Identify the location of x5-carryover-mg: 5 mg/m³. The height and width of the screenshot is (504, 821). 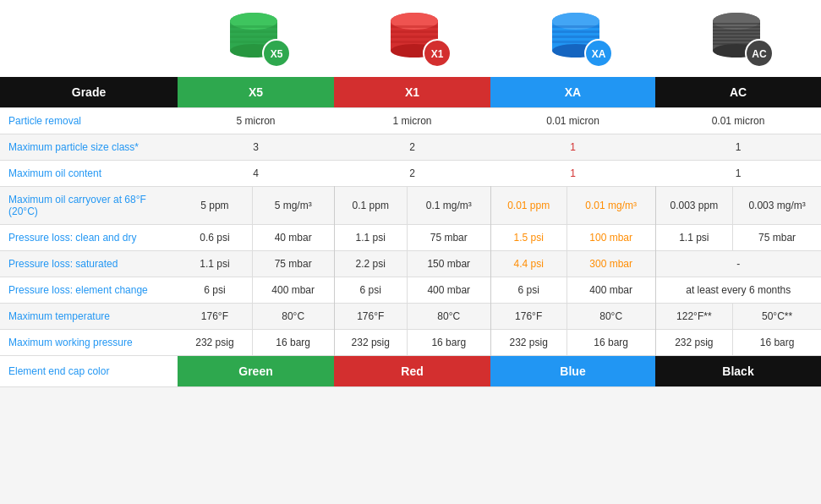
(293, 206).